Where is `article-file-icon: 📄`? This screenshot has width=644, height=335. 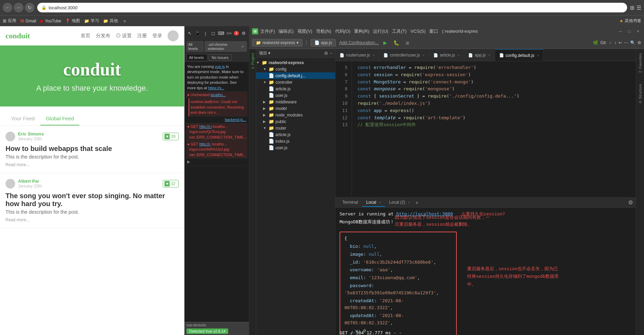 article-file-icon: 📄 is located at coordinates (271, 89).